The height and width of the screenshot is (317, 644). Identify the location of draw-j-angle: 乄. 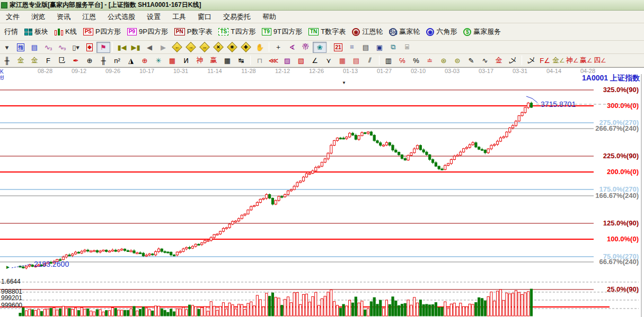
(513, 60).